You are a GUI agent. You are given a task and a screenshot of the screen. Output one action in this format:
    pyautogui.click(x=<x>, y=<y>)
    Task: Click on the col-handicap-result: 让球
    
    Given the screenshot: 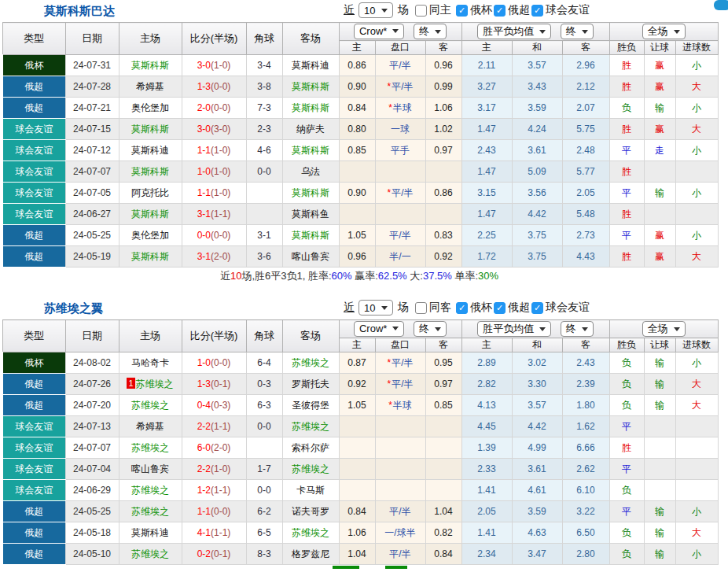 What is the action you would take?
    pyautogui.click(x=660, y=48)
    